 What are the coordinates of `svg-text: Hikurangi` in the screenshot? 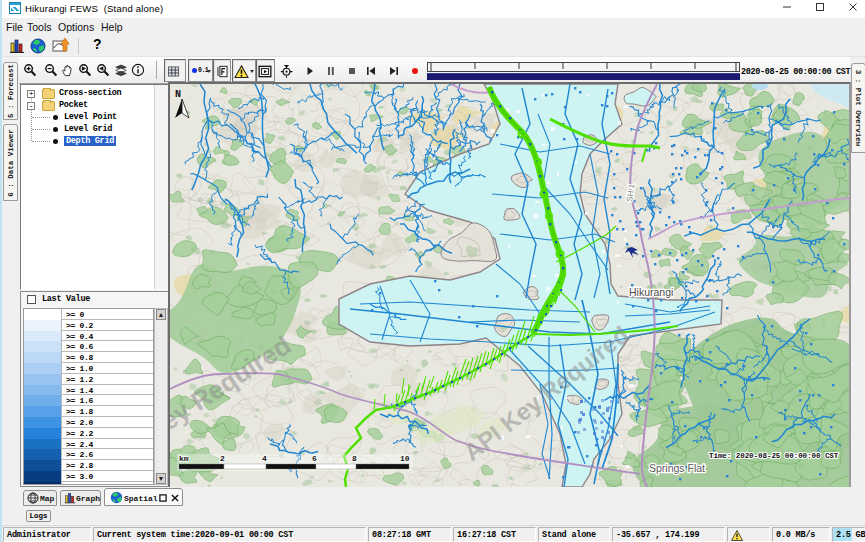 It's located at (651, 292).